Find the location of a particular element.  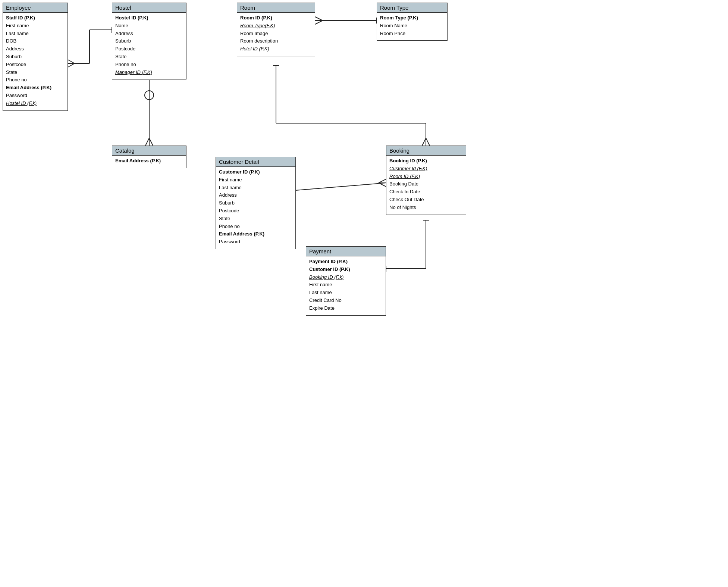

customerdetail-field-6: State is located at coordinates (256, 219).